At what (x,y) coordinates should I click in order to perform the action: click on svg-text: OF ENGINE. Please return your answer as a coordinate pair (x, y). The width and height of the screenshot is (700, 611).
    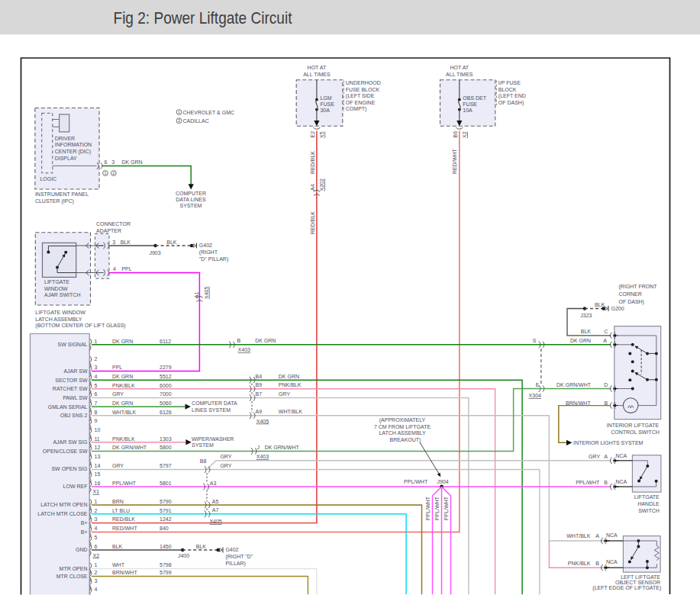
    Looking at the image, I should click on (360, 102).